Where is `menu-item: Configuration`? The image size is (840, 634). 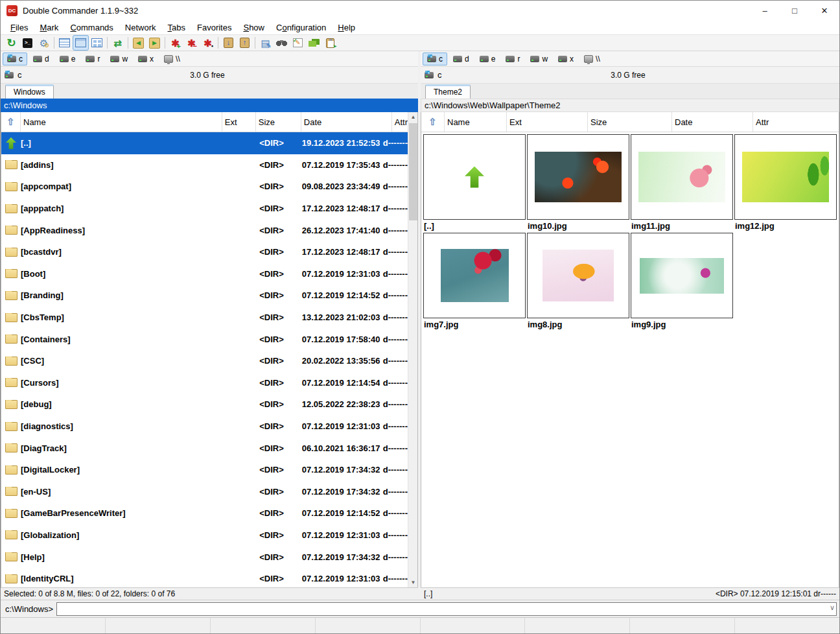 menu-item: Configuration is located at coordinates (301, 27).